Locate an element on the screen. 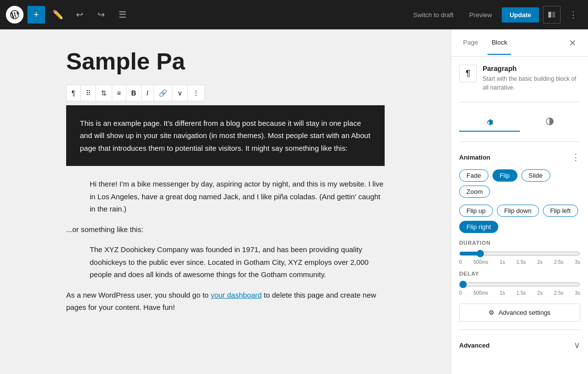  block-toolbar: ¶ ⠿ ⇅ ≡ B I 🔗 ∨ ⋮ is located at coordinates (135, 93).